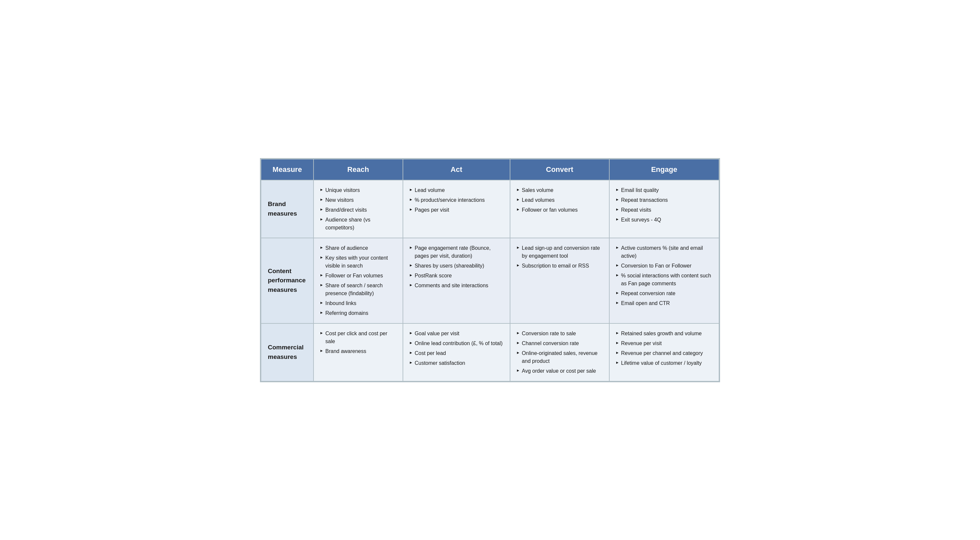  I want to click on header-engage: Engage, so click(664, 170).